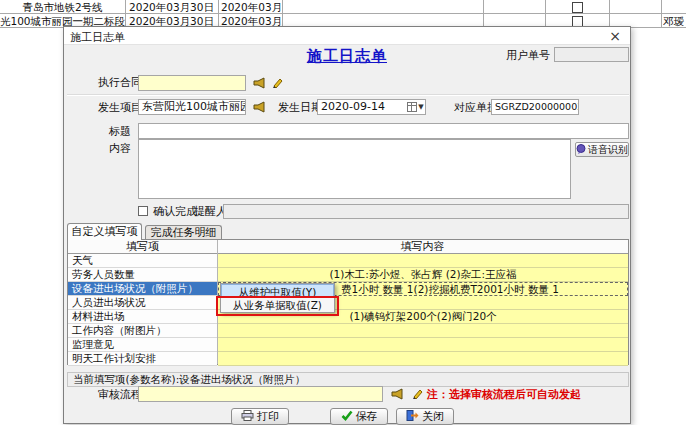  I want to click on fill-item-label: 工作内容（附图片）, so click(142, 331).